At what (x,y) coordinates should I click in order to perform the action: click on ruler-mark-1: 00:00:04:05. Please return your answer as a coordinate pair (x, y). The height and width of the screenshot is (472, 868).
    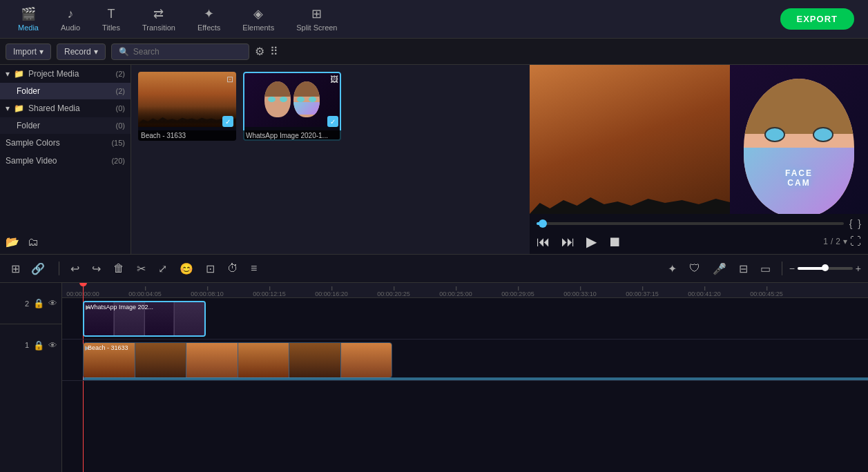
    Looking at the image, I should click on (145, 294).